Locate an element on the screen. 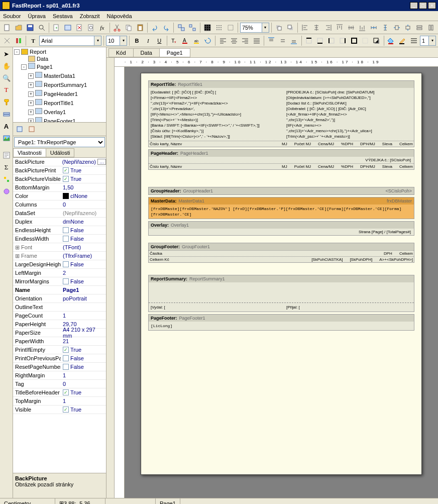 This screenshot has width=438, height=504. band-pagefooter: PageFooter:PageFooter1 [LicLong] is located at coordinates (281, 323).